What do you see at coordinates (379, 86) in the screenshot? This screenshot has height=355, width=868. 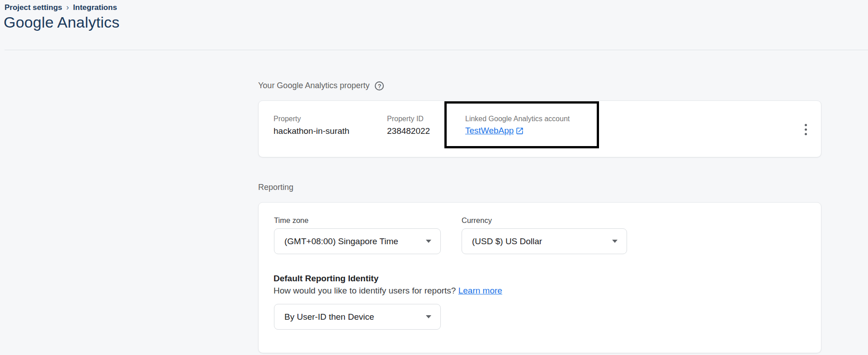 I see `help-icon: ?` at bounding box center [379, 86].